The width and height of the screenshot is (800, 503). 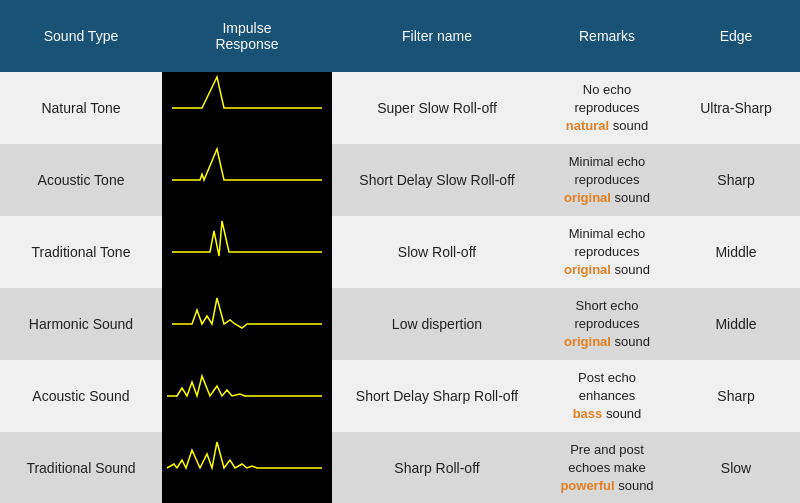 What do you see at coordinates (437, 468) in the screenshot?
I see `filter-name-cell: Sharp Roll-off` at bounding box center [437, 468].